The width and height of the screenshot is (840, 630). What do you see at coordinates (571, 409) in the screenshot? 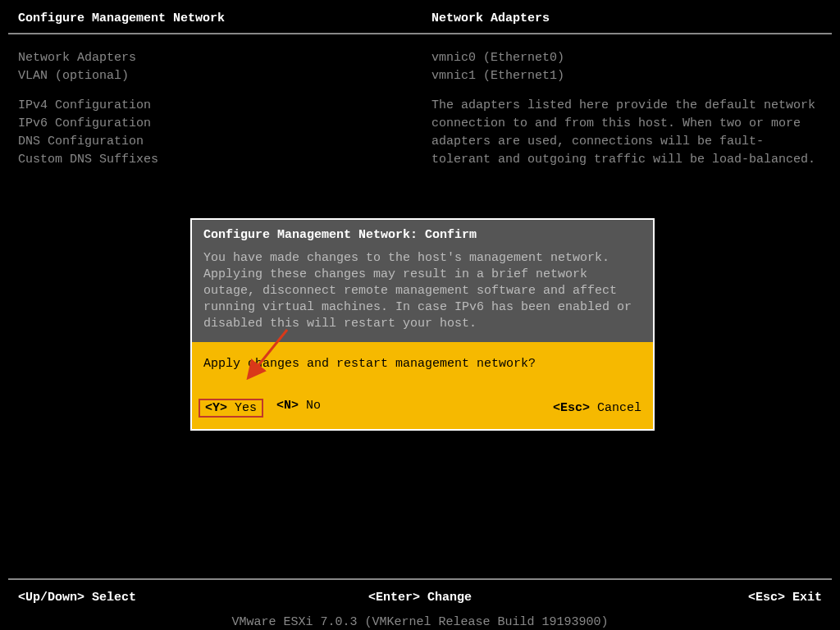
I see `cancel-key: <Esc>` at bounding box center [571, 409].